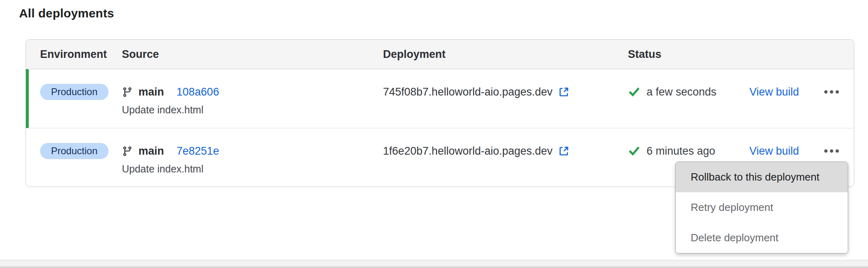  I want to click on table-header-row: Environment Source Deployment Status, so click(440, 54).